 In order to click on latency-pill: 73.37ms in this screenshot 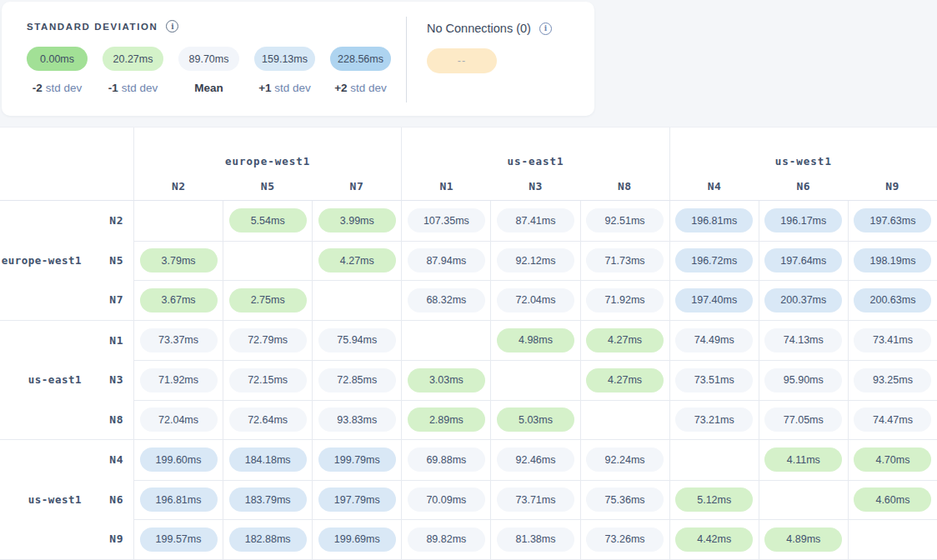, I will do `click(178, 340)`.